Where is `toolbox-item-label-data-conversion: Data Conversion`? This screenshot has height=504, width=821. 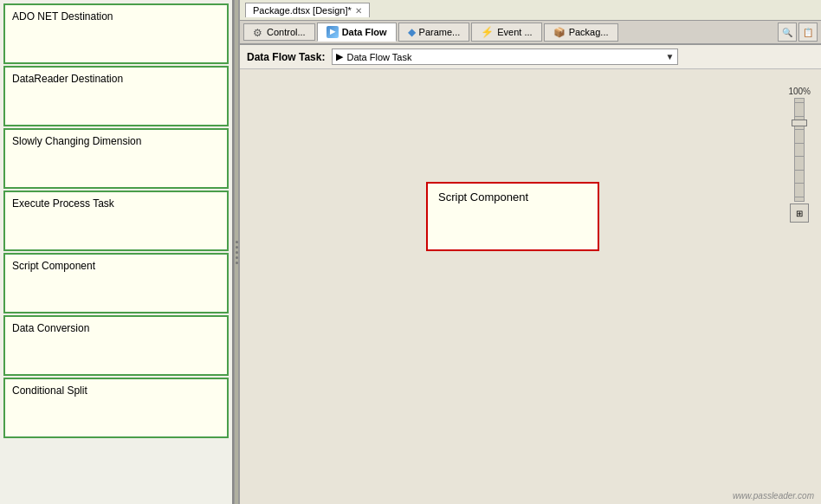
toolbox-item-label-data-conversion: Data Conversion is located at coordinates (50, 328).